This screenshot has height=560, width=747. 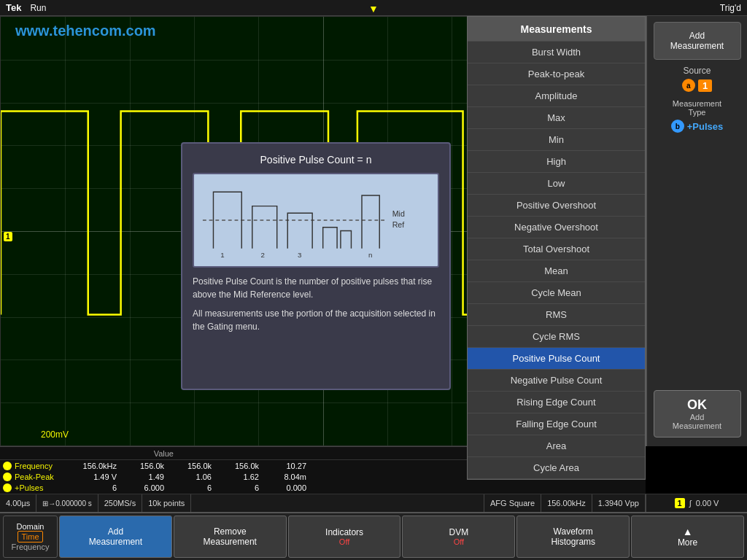 I want to click on mtype-badge-b: b, so click(x=678, y=126).